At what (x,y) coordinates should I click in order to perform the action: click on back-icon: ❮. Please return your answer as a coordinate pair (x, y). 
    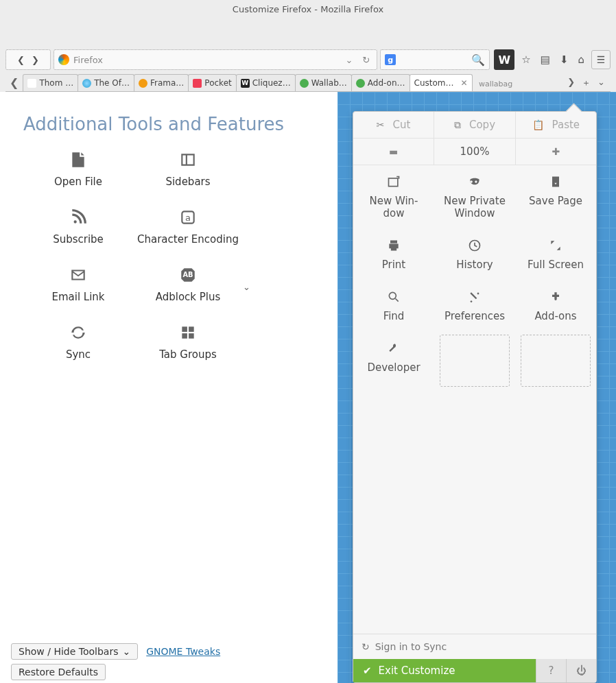
    Looking at the image, I should click on (21, 60).